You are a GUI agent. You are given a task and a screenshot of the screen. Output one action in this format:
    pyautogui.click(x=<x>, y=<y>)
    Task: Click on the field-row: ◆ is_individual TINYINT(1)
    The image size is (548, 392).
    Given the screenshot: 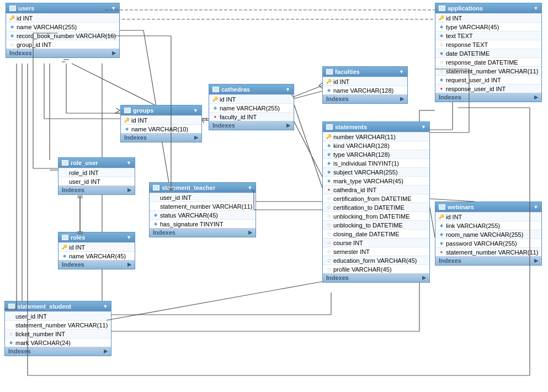 What is the action you would take?
    pyautogui.click(x=376, y=163)
    